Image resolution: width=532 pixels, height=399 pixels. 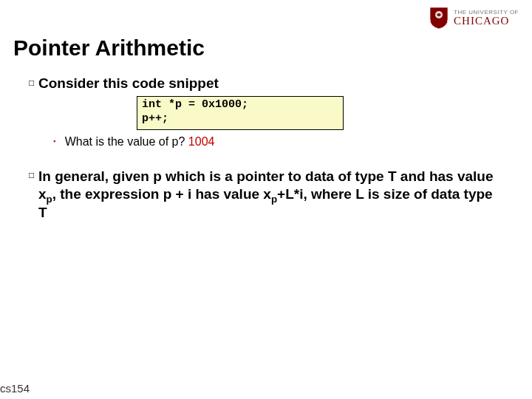 What do you see at coordinates (202, 142) in the screenshot?
I see `sub-answer: 1004` at bounding box center [202, 142].